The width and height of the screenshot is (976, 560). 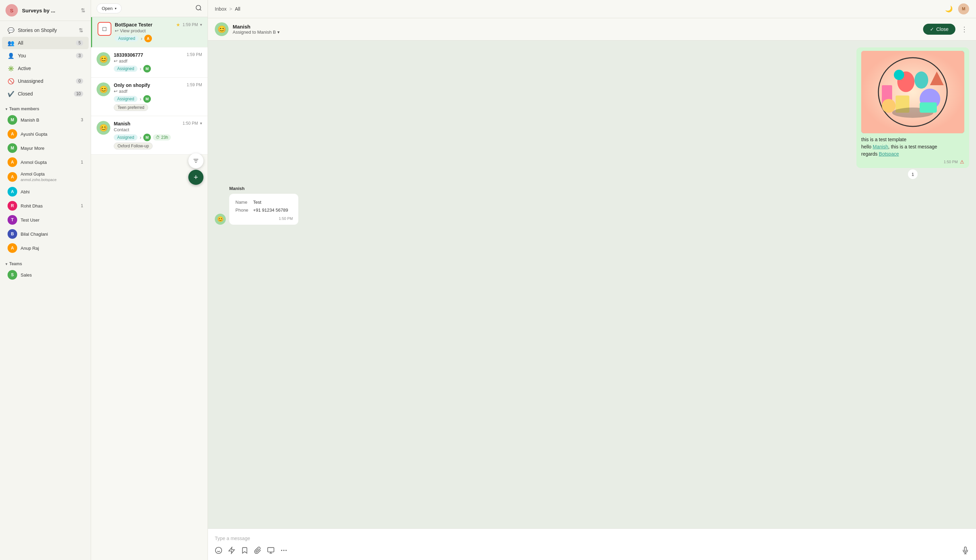 I want to click on conversation-item-manish: 😊 Manish 1:50 PM ▾ Contact Assigned › M, so click(x=149, y=135).